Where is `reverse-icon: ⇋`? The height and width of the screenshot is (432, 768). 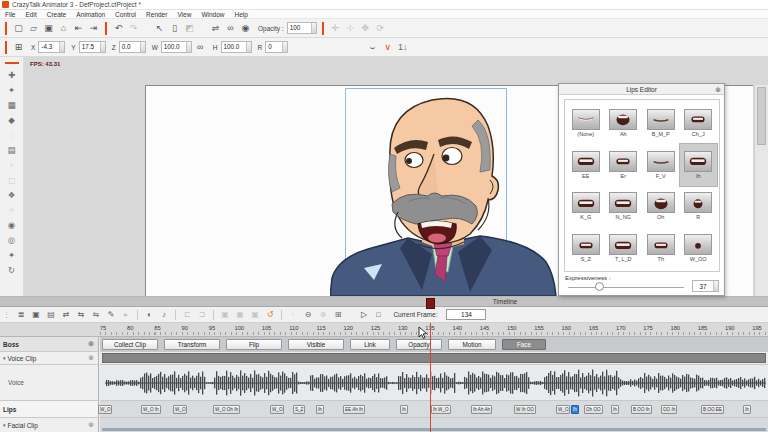
reverse-icon: ⇋ is located at coordinates (96, 314).